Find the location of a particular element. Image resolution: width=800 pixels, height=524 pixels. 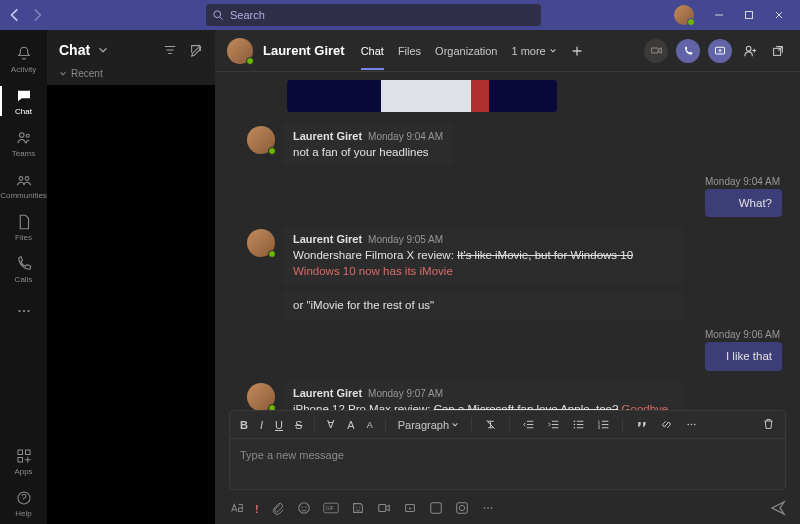

add-people-button is located at coordinates (750, 51).